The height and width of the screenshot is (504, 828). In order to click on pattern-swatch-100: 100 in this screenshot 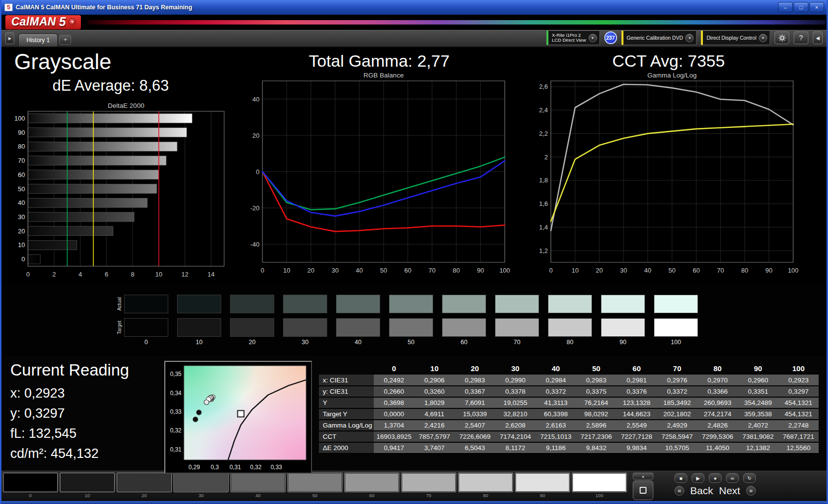, I will do `click(599, 485)`.